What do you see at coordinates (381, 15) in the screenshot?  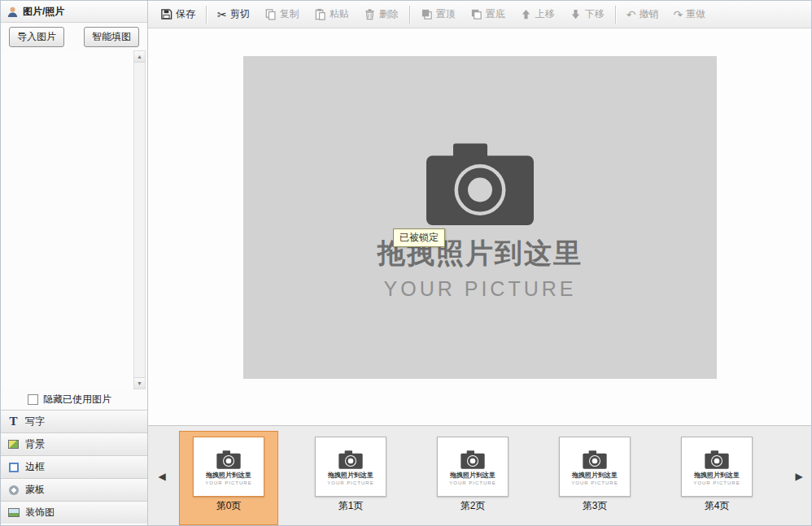 I see `delete-button: 删除` at bounding box center [381, 15].